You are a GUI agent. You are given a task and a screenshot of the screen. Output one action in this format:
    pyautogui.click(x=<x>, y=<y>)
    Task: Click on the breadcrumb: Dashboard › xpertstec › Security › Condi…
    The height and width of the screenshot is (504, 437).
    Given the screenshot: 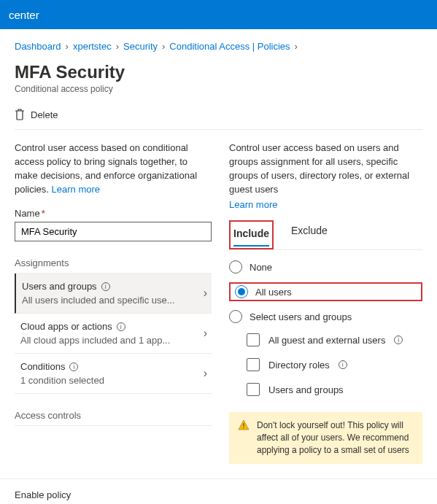 What is the action you would take?
    pyautogui.click(x=219, y=47)
    